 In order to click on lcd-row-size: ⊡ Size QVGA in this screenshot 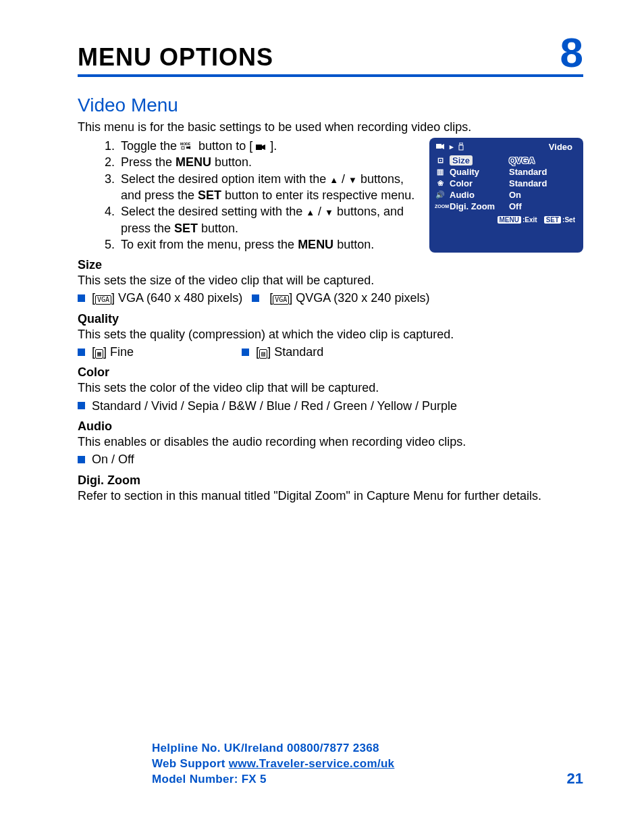, I will do `click(506, 161)`.